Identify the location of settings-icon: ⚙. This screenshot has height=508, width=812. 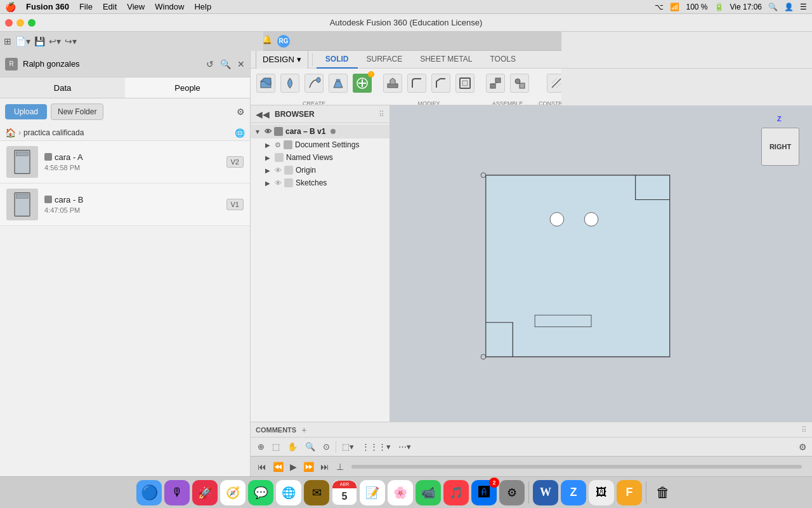
(512, 493).